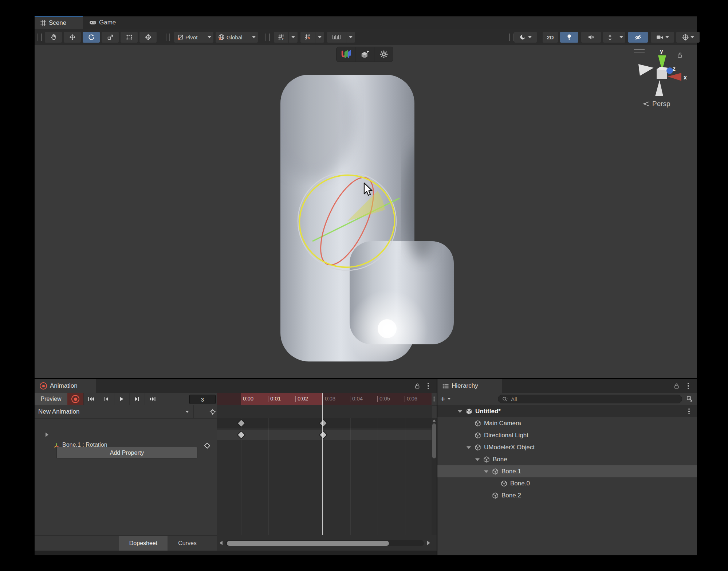 The image size is (728, 571). Describe the element at coordinates (567, 435) in the screenshot. I see `hierarchy-row: Directional Light` at that location.